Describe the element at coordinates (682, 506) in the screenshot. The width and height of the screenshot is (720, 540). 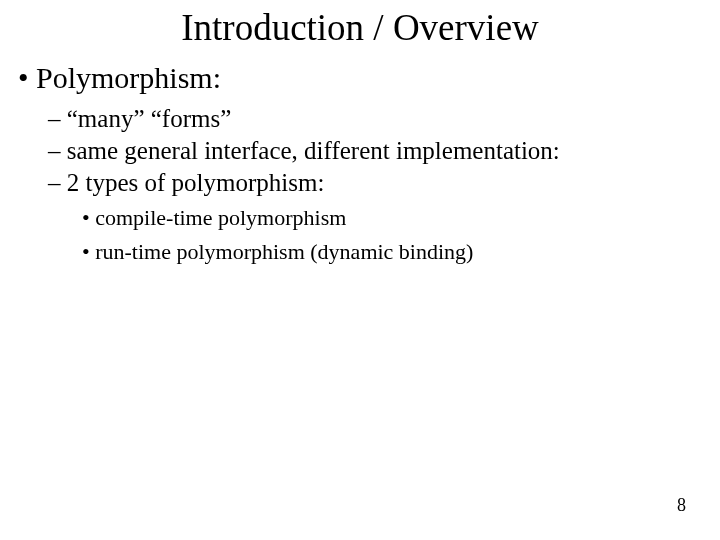
I see `page-number: 8` at that location.